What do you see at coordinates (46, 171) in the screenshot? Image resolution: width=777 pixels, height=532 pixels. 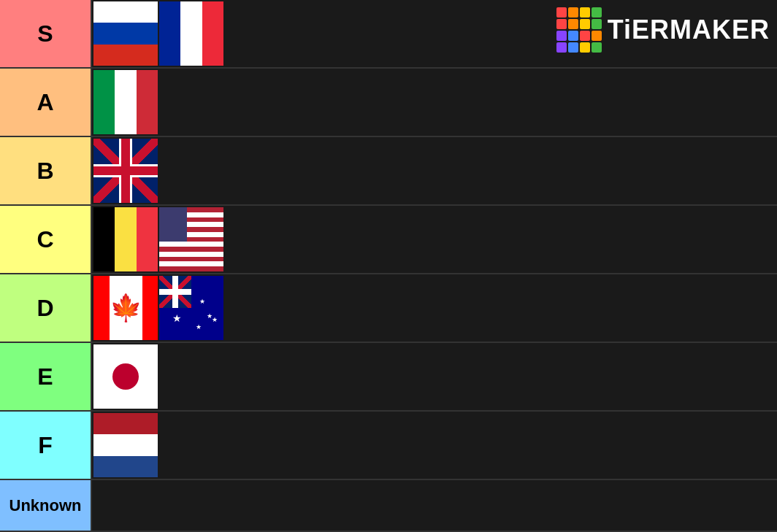 I see `tier-label-b: B` at bounding box center [46, 171].